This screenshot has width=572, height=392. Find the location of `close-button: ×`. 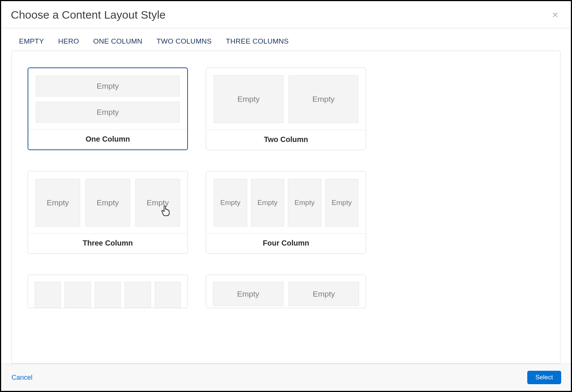

close-button: × is located at coordinates (555, 15).